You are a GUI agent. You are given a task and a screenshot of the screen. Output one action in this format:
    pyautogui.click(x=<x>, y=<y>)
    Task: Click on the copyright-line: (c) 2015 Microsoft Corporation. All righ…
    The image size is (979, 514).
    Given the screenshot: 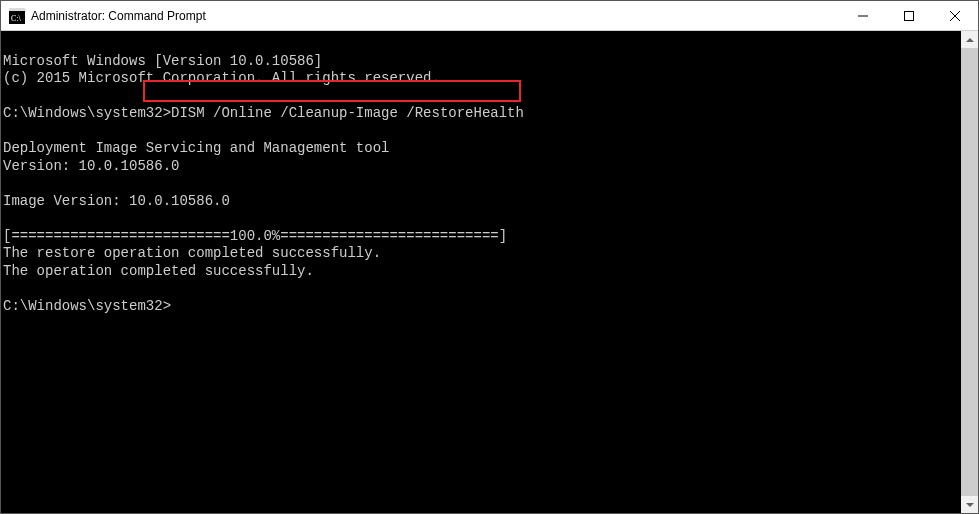 What is the action you would take?
    pyautogui.click(x=222, y=78)
    